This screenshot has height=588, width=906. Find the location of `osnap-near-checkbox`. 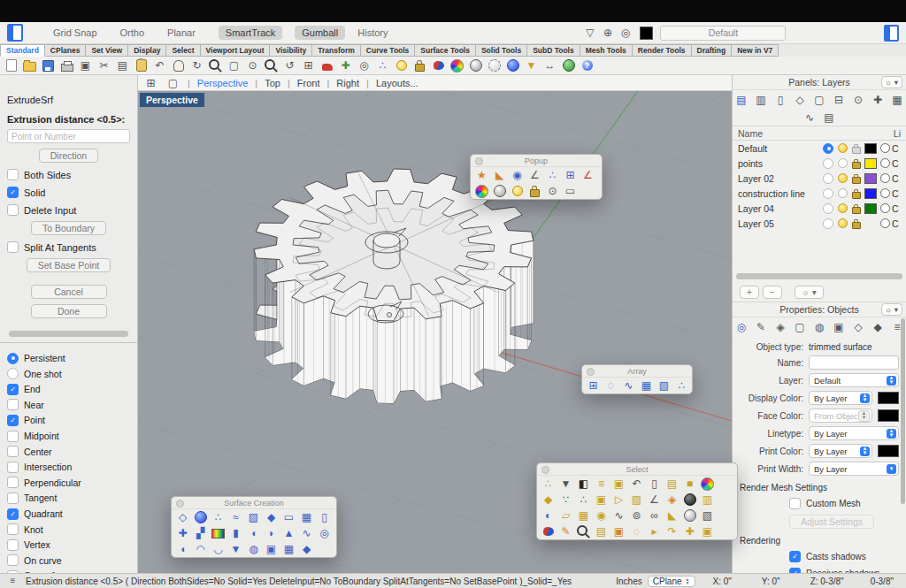

osnap-near-checkbox is located at coordinates (12, 405).